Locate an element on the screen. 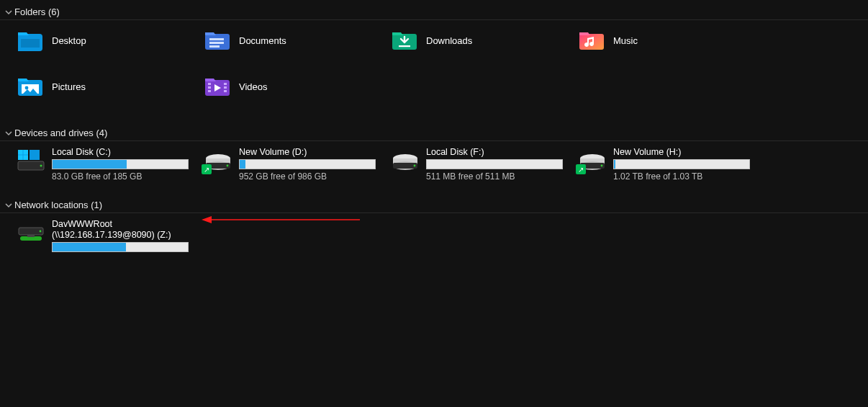  folder-music: Music is located at coordinates (671, 40).